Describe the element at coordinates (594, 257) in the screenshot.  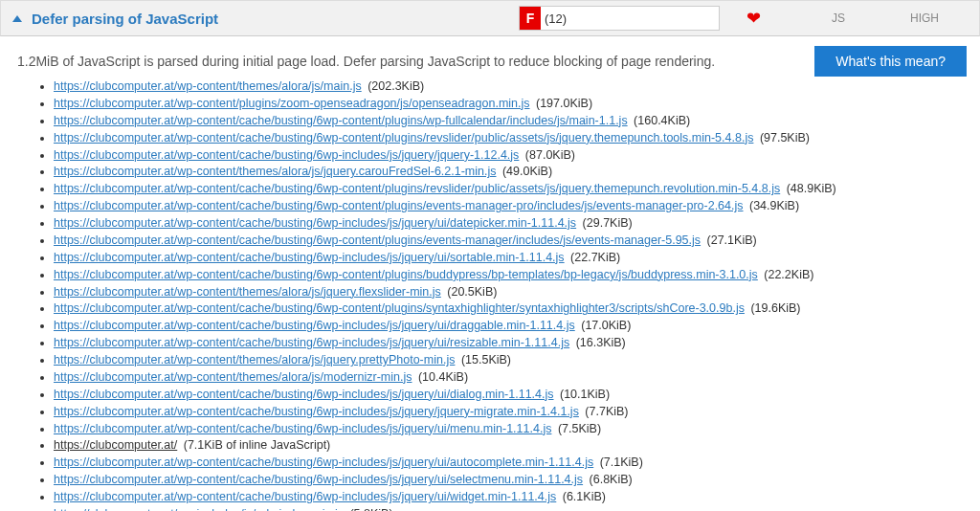
I see `script-size: (22.7KiB)` at that location.